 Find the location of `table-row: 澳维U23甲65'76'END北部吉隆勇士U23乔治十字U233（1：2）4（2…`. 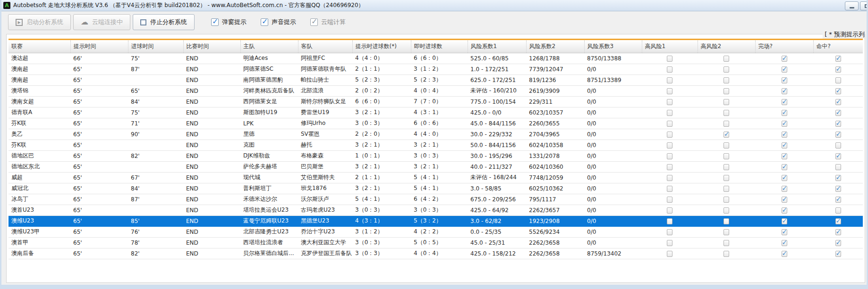

table-row: 澳维U23甲65'76'END北部吉隆勇士U23乔治十字U233（1：2）4（2… is located at coordinates (435, 232).